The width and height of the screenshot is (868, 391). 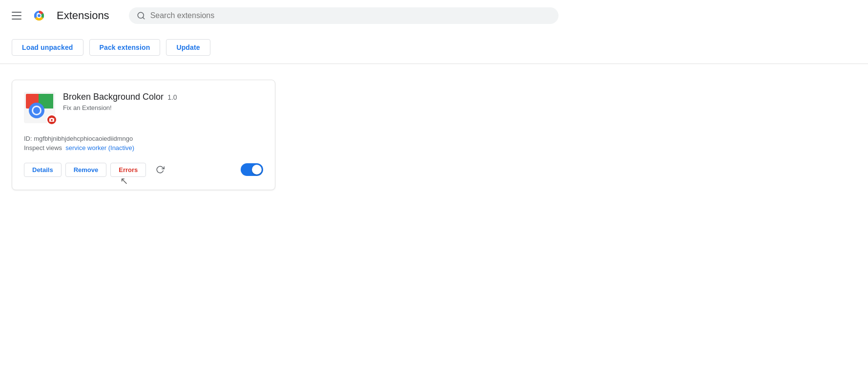 What do you see at coordinates (144, 170) in the screenshot?
I see `card-actions: Details Remove Errors ↖` at bounding box center [144, 170].